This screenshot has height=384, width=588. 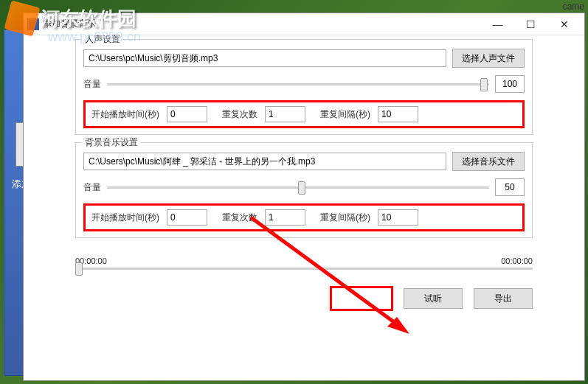 I want to click on voice-start-input, so click(x=187, y=114).